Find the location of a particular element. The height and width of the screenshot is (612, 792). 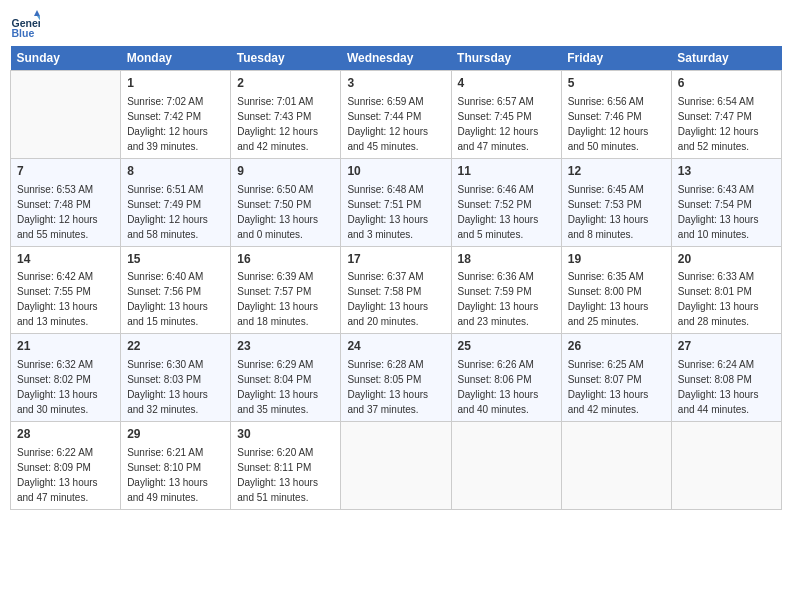

day-info: Sunrise: 6:48 AM Sunset: 7:51 PM Dayligh… is located at coordinates (388, 212).